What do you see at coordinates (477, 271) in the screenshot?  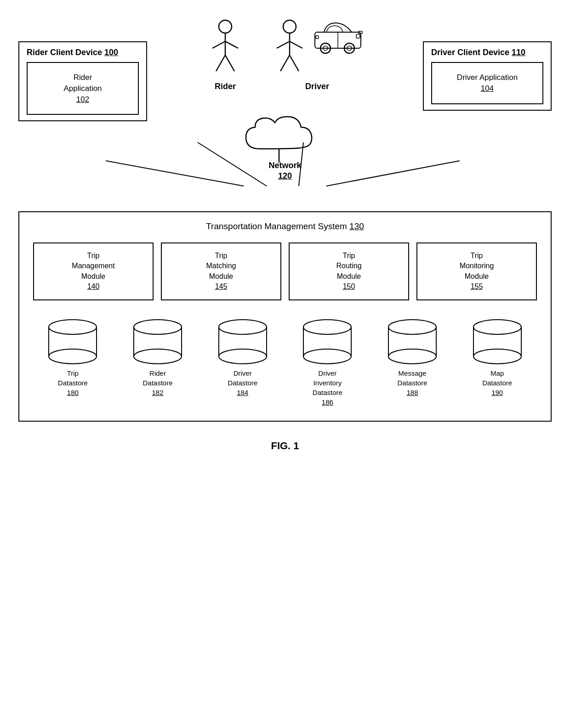 I see `trip-monitoring-module: TripMonitoringModule155` at bounding box center [477, 271].